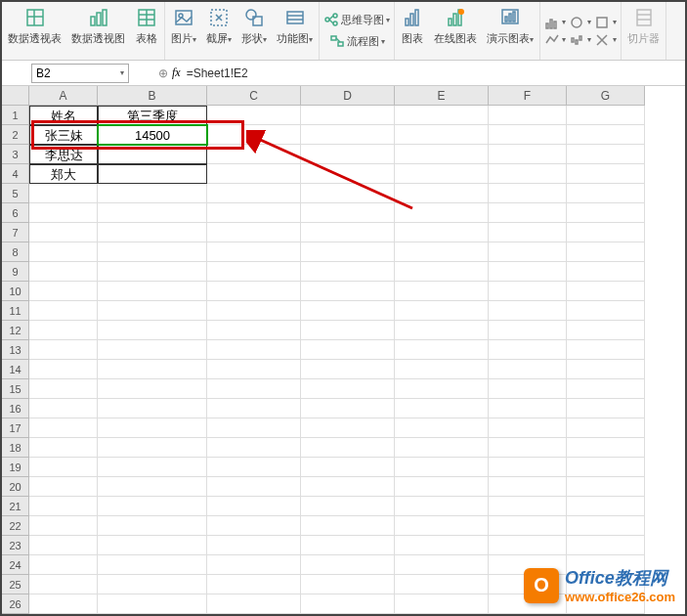 This screenshot has height=616, width=687. What do you see at coordinates (98, 25) in the screenshot?
I see `pivot-chart-button: 数据透视图` at bounding box center [98, 25].